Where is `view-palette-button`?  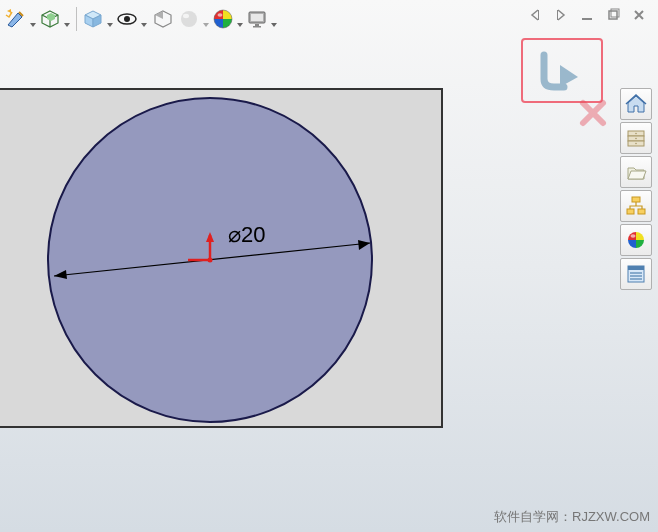
view-palette-button is located at coordinates (636, 206).